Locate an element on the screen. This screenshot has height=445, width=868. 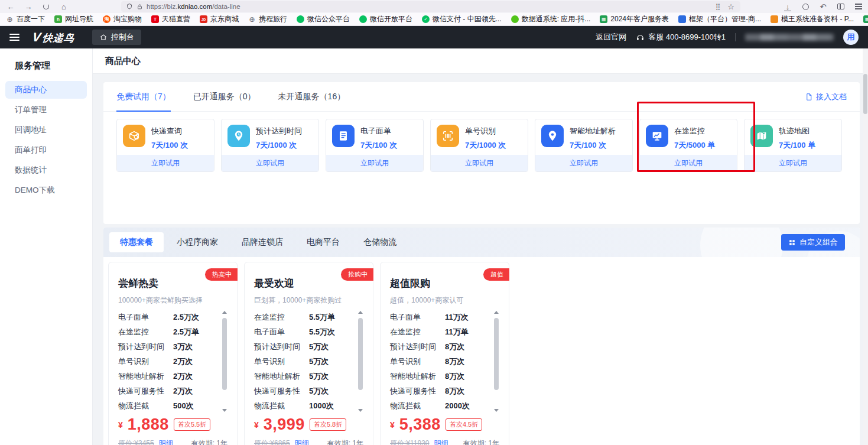
plan-item-list: 电子面单2.5万次在途监控2.5万单预计达到时间3万次单号识别2万次智能地址解析… is located at coordinates (173, 362).